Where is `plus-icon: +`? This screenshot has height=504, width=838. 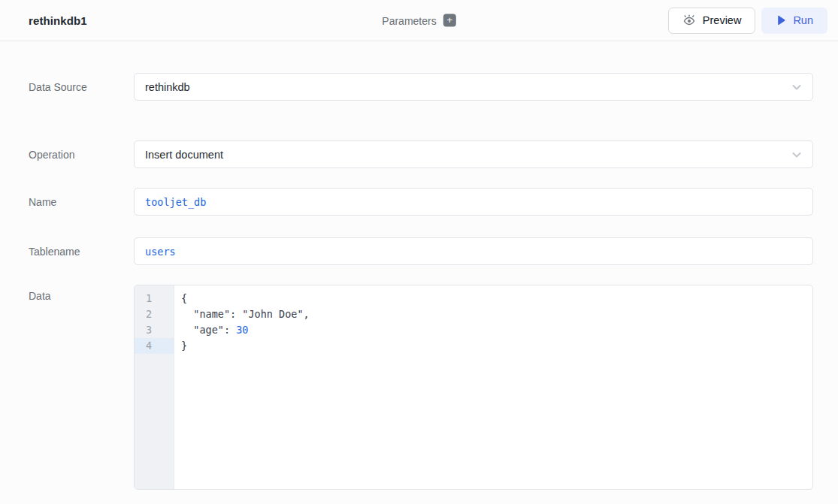 plus-icon: + is located at coordinates (449, 20).